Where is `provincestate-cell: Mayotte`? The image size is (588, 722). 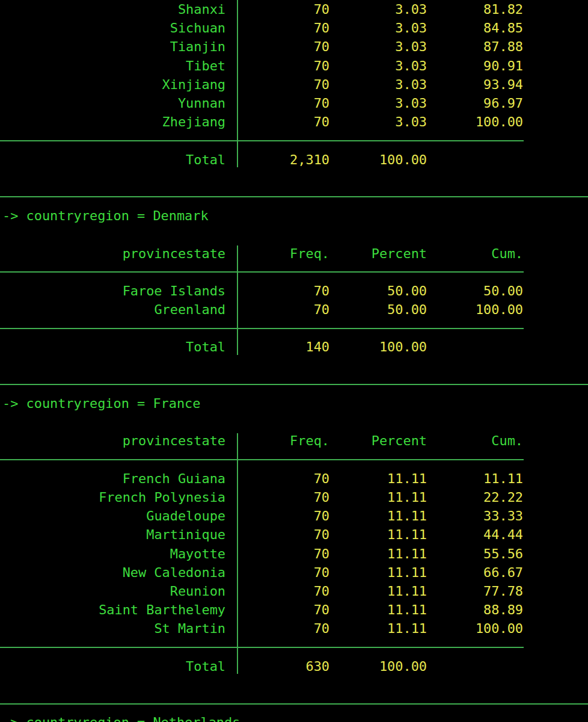
provincestate-cell: Mayotte is located at coordinates (113, 554).